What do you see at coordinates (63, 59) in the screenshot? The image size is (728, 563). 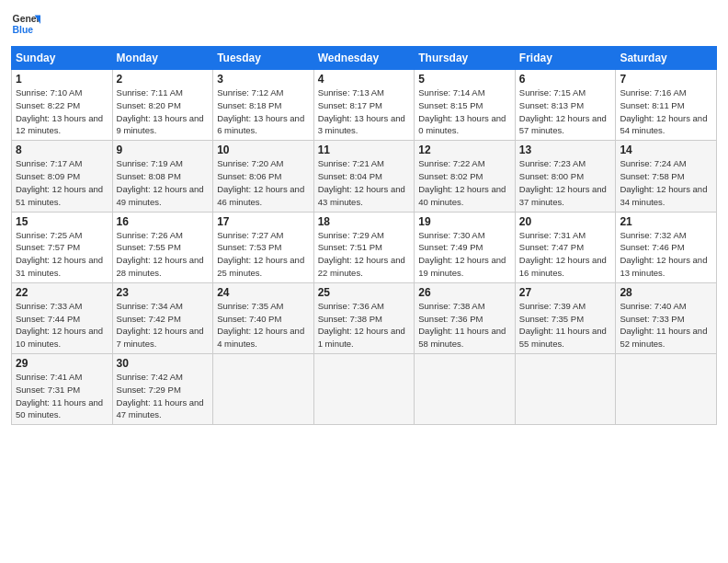 I see `day-of-week-header: Sunday` at bounding box center [63, 59].